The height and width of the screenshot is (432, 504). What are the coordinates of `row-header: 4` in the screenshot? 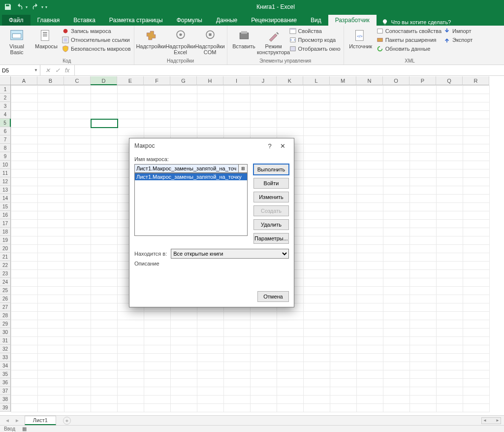 It's located at (5, 114).